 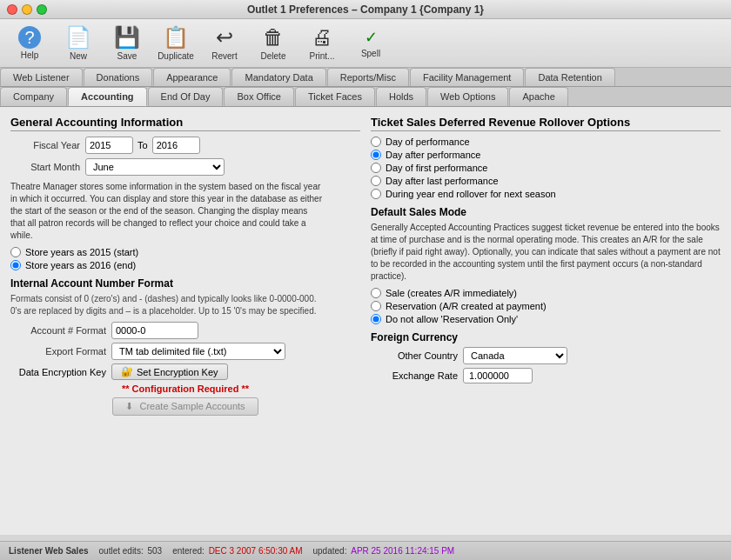 I want to click on export-format-select: TM tab delimited file (.txt) CSV file, so click(x=198, y=351).